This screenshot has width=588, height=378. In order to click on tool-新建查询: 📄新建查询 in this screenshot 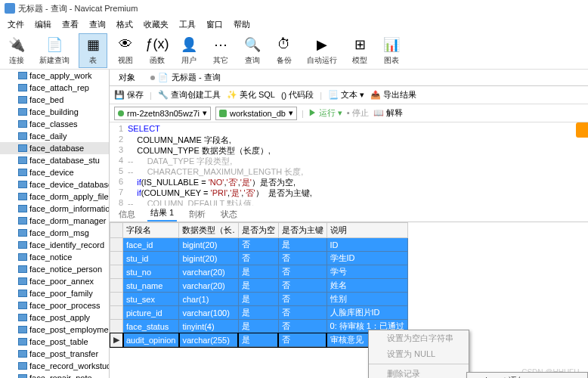, I will do `click(54, 51)`.